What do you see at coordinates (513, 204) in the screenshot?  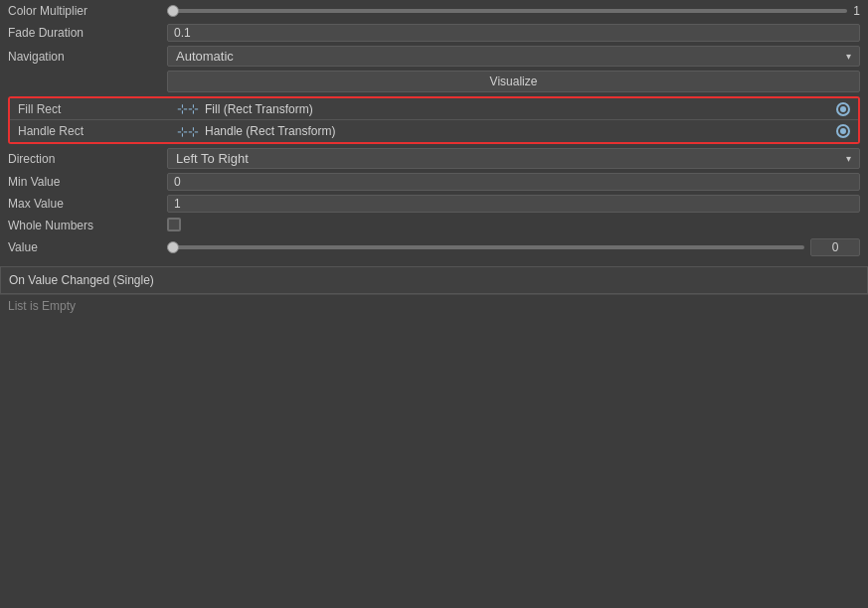 I see `max-value-value: 1` at bounding box center [513, 204].